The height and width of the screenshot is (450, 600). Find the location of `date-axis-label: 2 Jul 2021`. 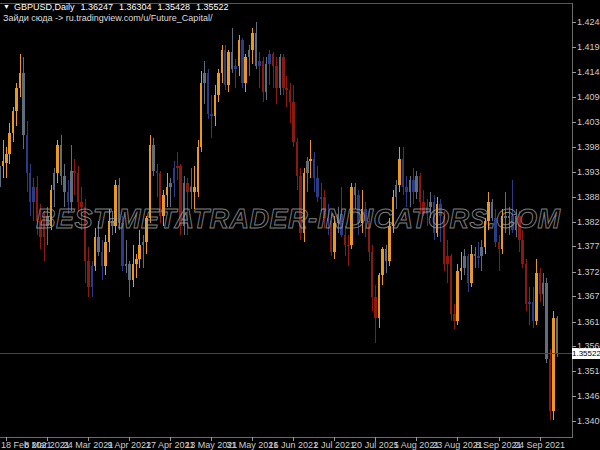

date-axis-label: 2 Jul 2021 is located at coordinates (335, 445).